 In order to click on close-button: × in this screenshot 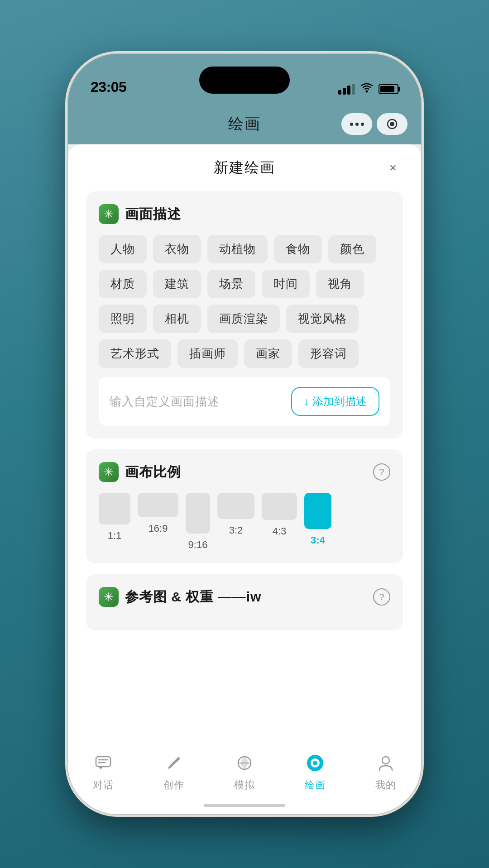, I will do `click(393, 168)`.